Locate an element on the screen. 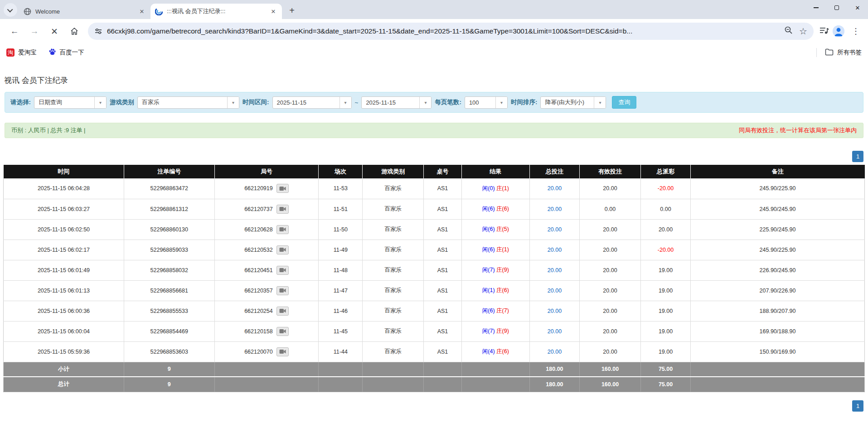 Image resolution: width=868 pixels, height=427 pixels. zoom-icon is located at coordinates (789, 31).